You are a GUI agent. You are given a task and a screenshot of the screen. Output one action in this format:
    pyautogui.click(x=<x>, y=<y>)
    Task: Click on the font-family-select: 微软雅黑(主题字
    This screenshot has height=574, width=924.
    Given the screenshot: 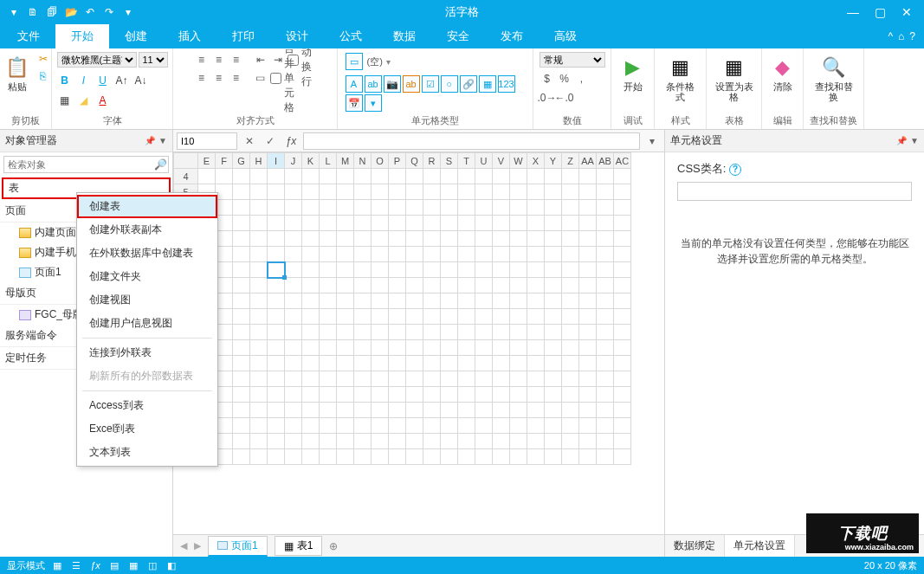 What is the action you would take?
    pyautogui.click(x=97, y=60)
    